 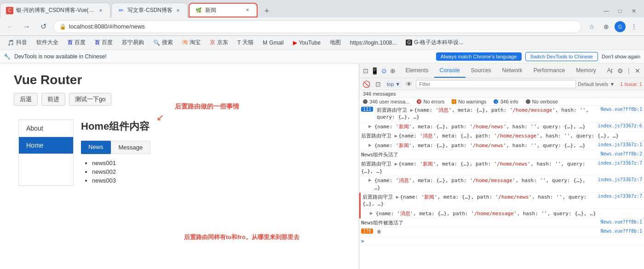 I want to click on bookmark-douyin: 🎵 抖音, so click(x=17, y=42).